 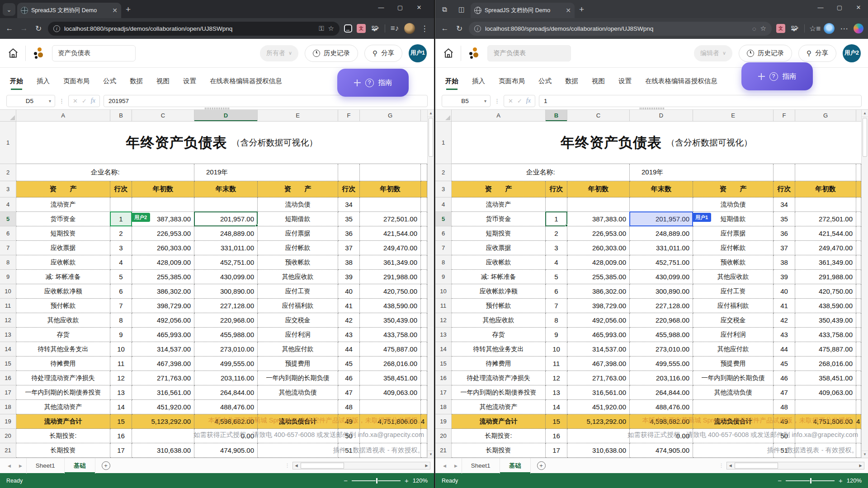 What do you see at coordinates (226, 393) in the screenshot?
I see `cell-D17: 264,844.00` at bounding box center [226, 393].